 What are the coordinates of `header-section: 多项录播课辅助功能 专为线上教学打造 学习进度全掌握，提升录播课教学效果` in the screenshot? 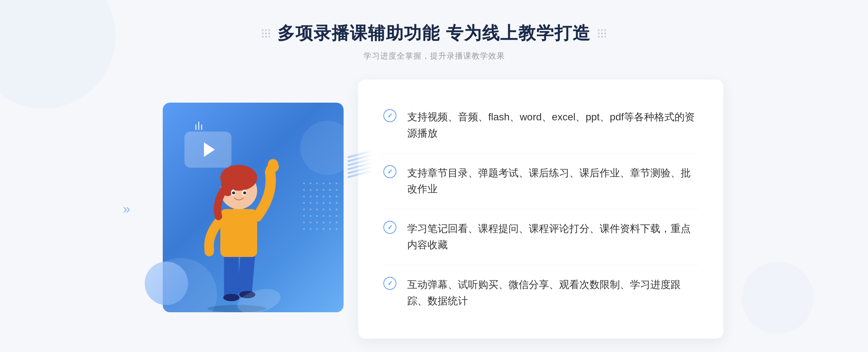 It's located at (434, 42).